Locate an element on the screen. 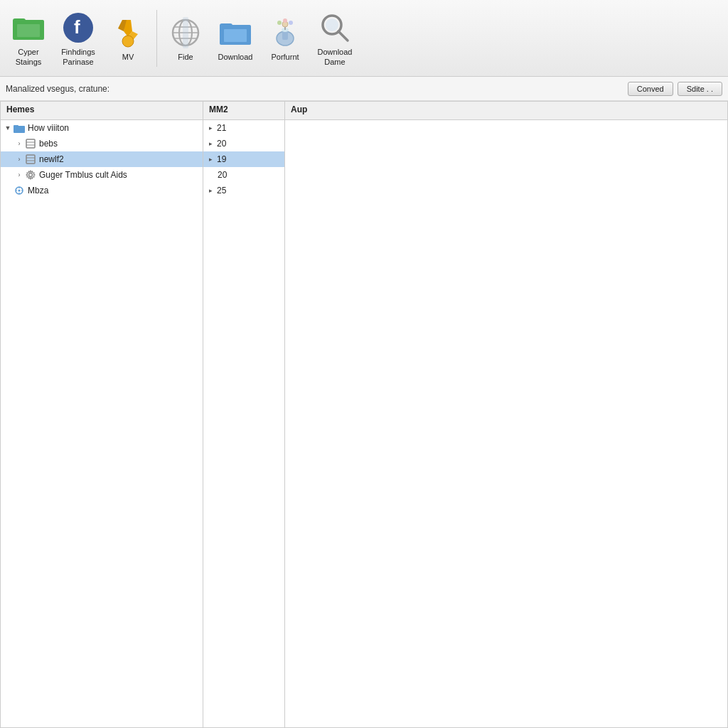 The image size is (728, 728). mm2-value: 21 is located at coordinates (222, 128).